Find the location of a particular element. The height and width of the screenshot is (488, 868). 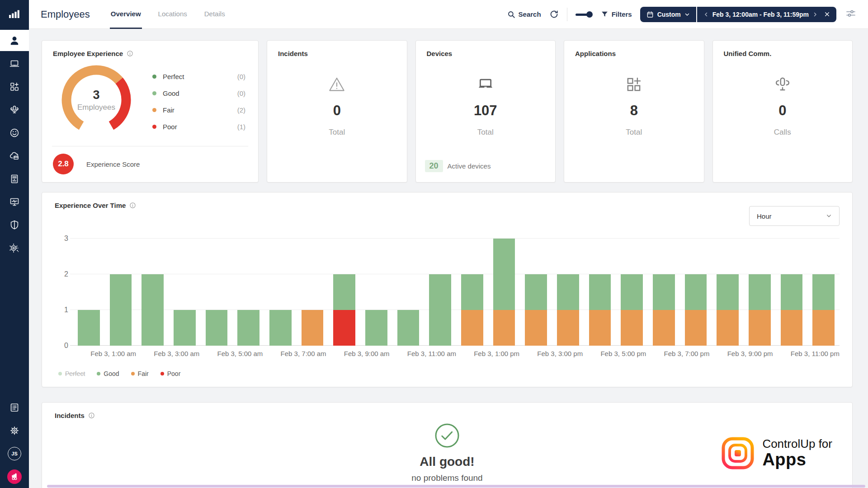

microphone-headset-icon is located at coordinates (14, 110).